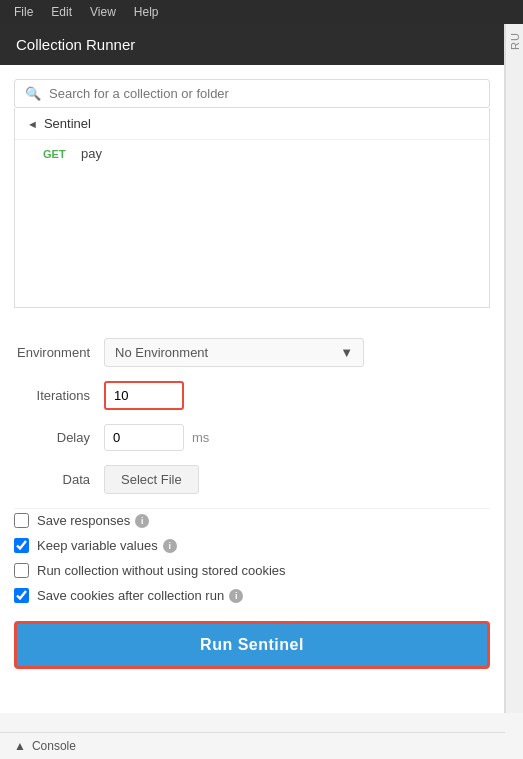 This screenshot has width=523, height=759. What do you see at coordinates (252, 396) in the screenshot?
I see `iterations-row: Iterations` at bounding box center [252, 396].